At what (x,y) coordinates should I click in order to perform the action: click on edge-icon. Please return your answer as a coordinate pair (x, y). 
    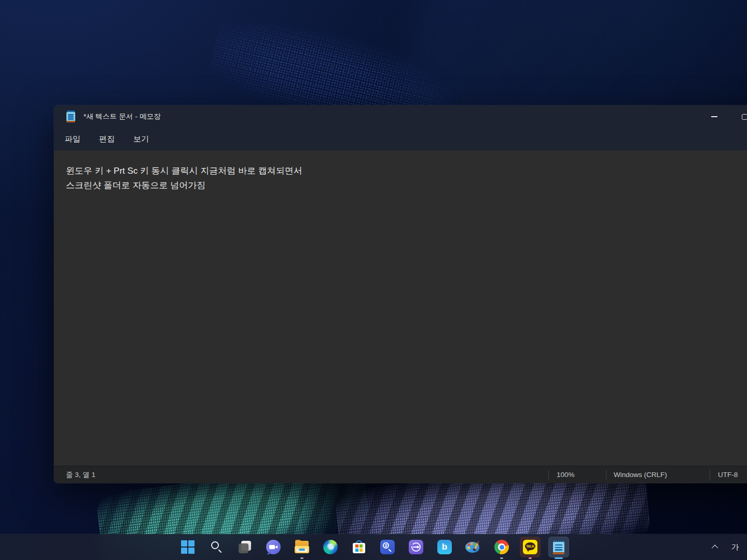
    Looking at the image, I should click on (330, 547).